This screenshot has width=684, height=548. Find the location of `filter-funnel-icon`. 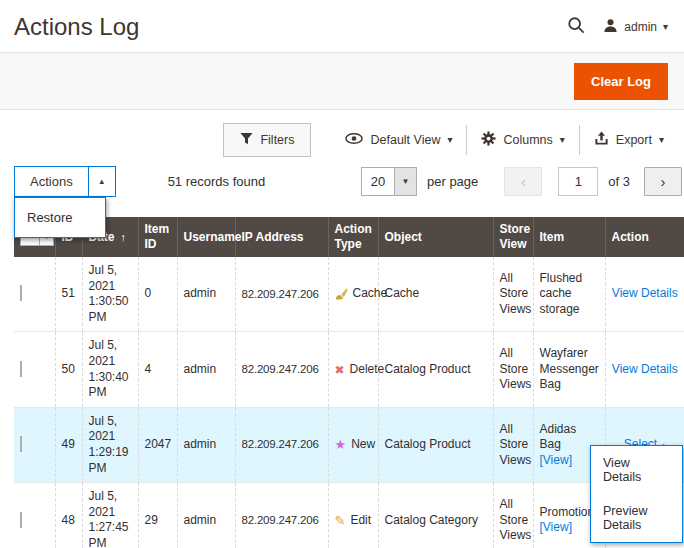

filter-funnel-icon is located at coordinates (246, 140).